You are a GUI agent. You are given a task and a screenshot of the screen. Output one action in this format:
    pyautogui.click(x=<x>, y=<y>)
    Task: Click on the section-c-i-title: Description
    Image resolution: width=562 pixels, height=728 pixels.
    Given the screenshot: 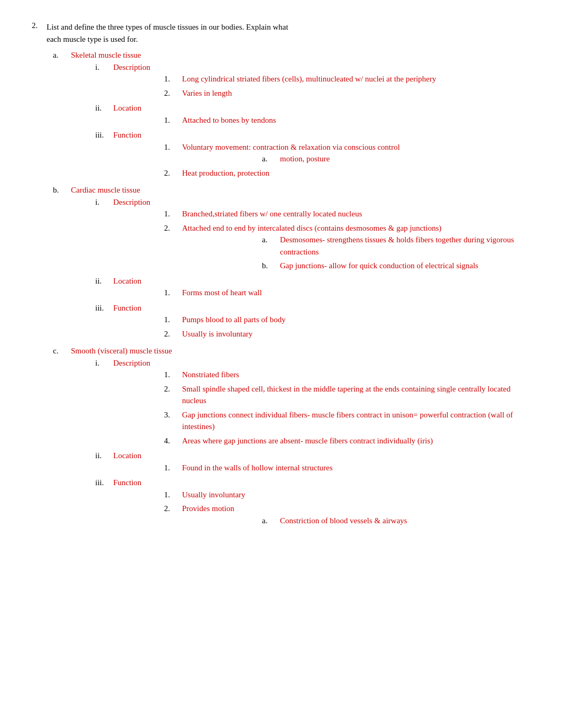 What is the action you would take?
    pyautogui.click(x=324, y=363)
    